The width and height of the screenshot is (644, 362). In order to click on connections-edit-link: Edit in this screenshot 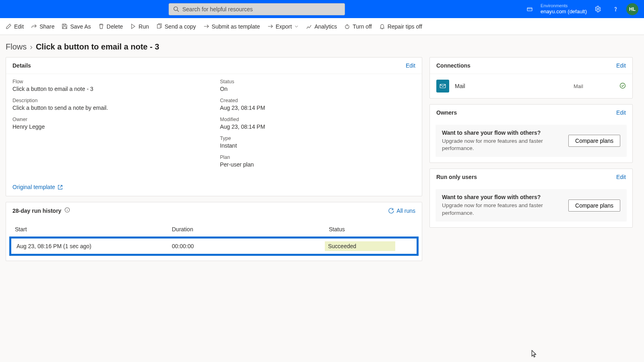, I will do `click(621, 66)`.